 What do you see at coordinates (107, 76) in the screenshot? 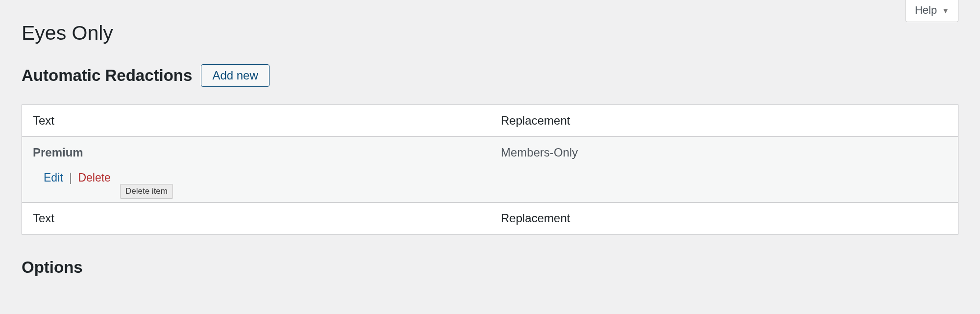
I see `redactions-heading: Automatic Redactions` at bounding box center [107, 76].